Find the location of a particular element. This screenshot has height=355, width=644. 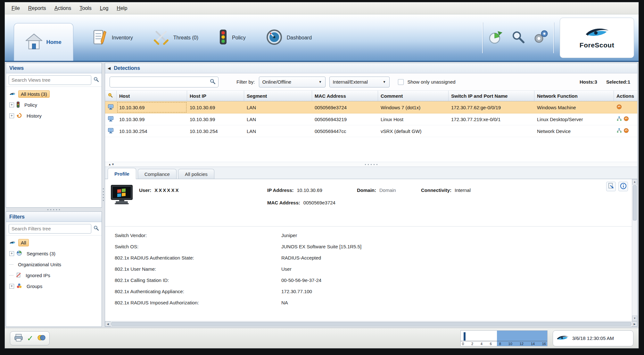

collapse-left-icon: ◀ is located at coordinates (109, 68).